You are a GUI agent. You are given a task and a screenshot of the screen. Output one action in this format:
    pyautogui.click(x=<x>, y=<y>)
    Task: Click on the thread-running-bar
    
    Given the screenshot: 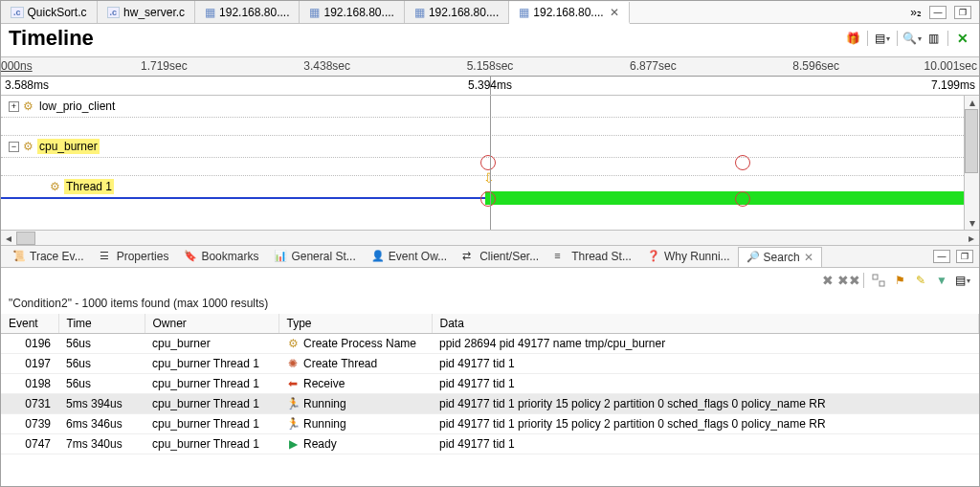 What is the action you would take?
    pyautogui.click(x=724, y=198)
    